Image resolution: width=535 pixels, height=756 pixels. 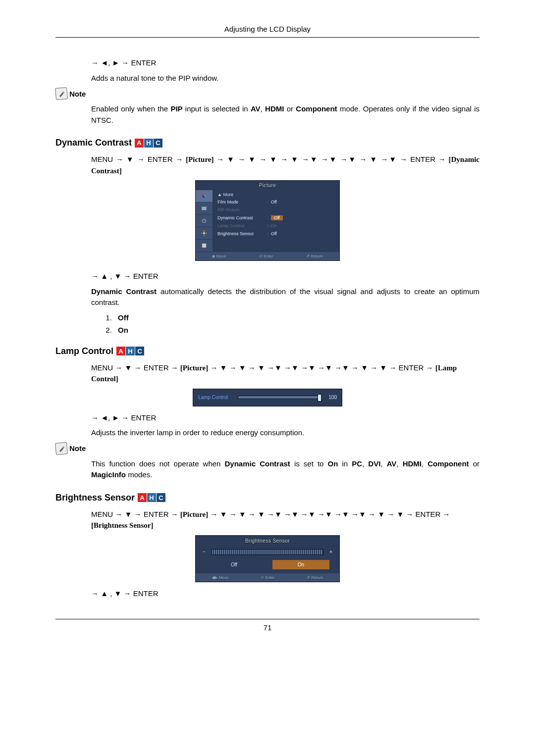 I want to click on note-text: This function does not operate when Dyna…, so click(x=285, y=469).